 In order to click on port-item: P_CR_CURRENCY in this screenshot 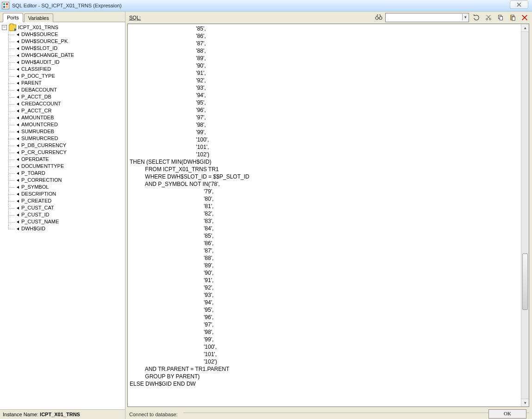, I will do `click(64, 153)`.